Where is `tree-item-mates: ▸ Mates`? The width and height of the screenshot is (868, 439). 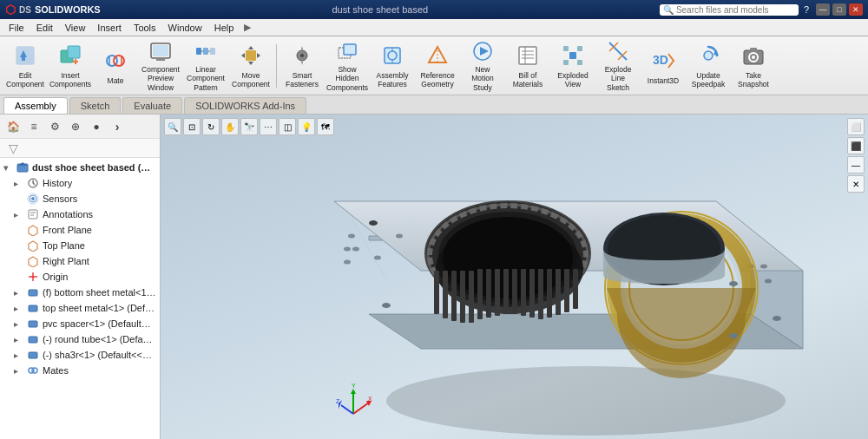
tree-item-mates: ▸ Mates is located at coordinates (80, 370).